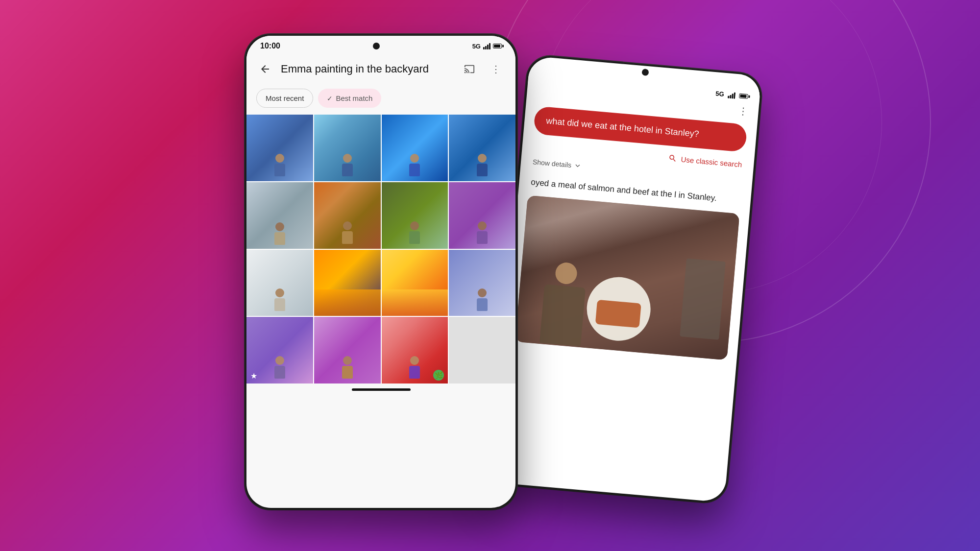  I want to click on food-on-plate, so click(618, 314).